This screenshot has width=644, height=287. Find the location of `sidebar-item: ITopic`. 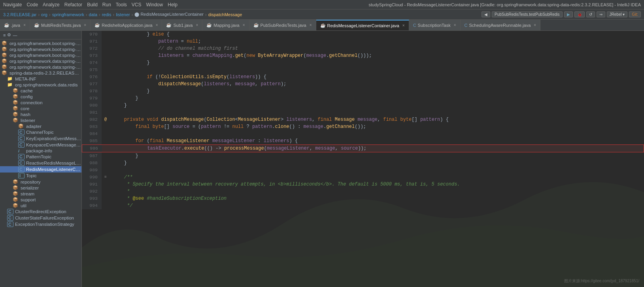

sidebar-item: ITopic is located at coordinates (41, 176).